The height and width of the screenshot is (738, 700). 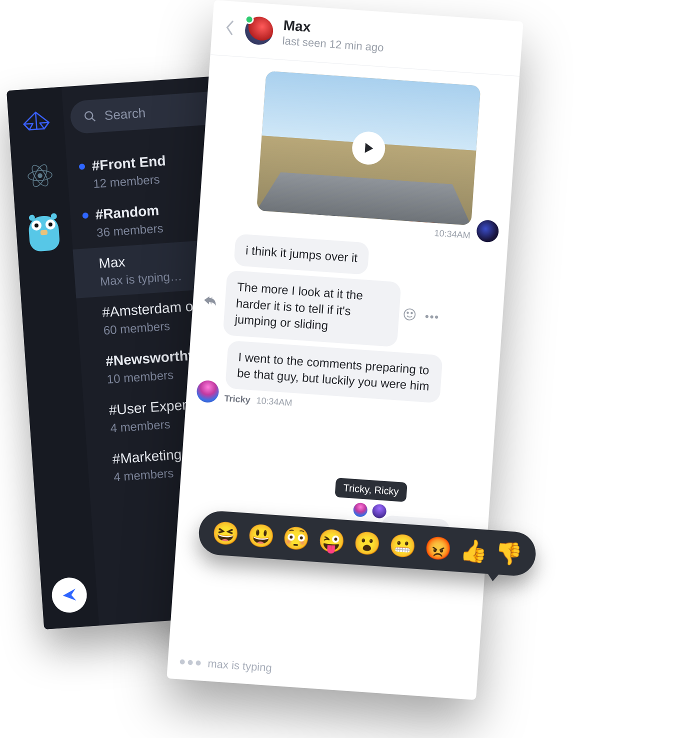 I want to click on message-bubble: I went to the comments preparing to be t…, so click(x=334, y=372).